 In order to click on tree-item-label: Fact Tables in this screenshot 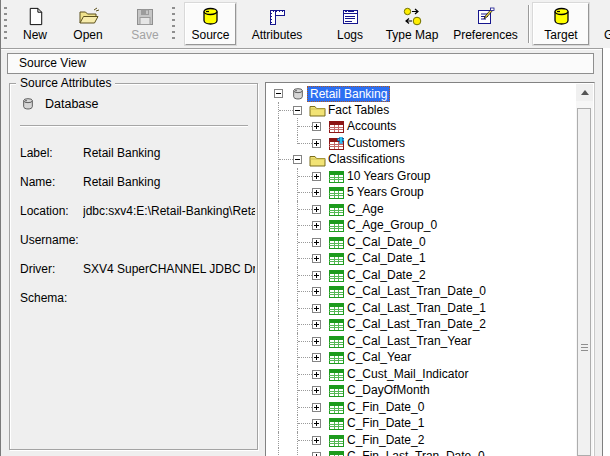, I will do `click(358, 110)`.